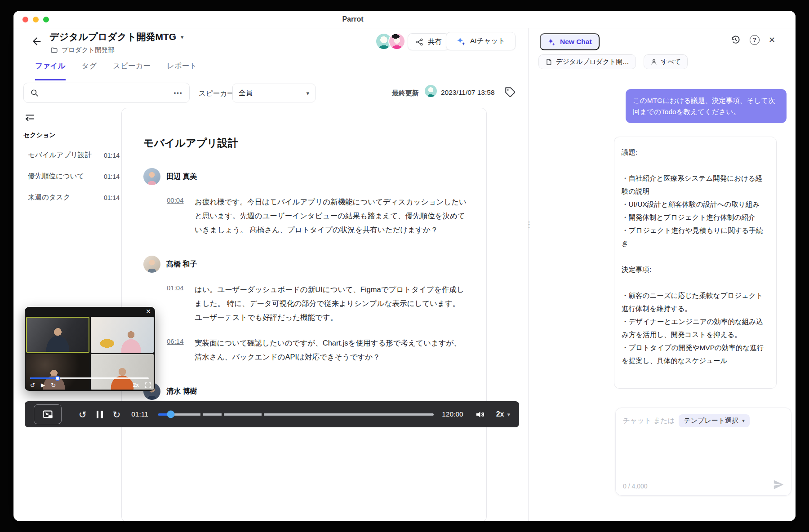 The image size is (809, 532). Describe the element at coordinates (89, 378) in the screenshot. I see `video-progress-bar` at that location.